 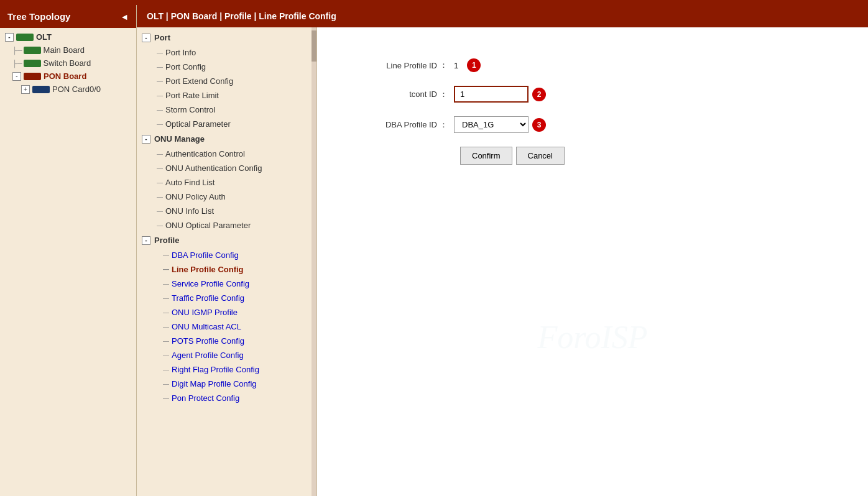 What do you see at coordinates (226, 225) in the screenshot?
I see `nav-item-onu-optical-parameter: —ONU Optical Parameter` at bounding box center [226, 225].